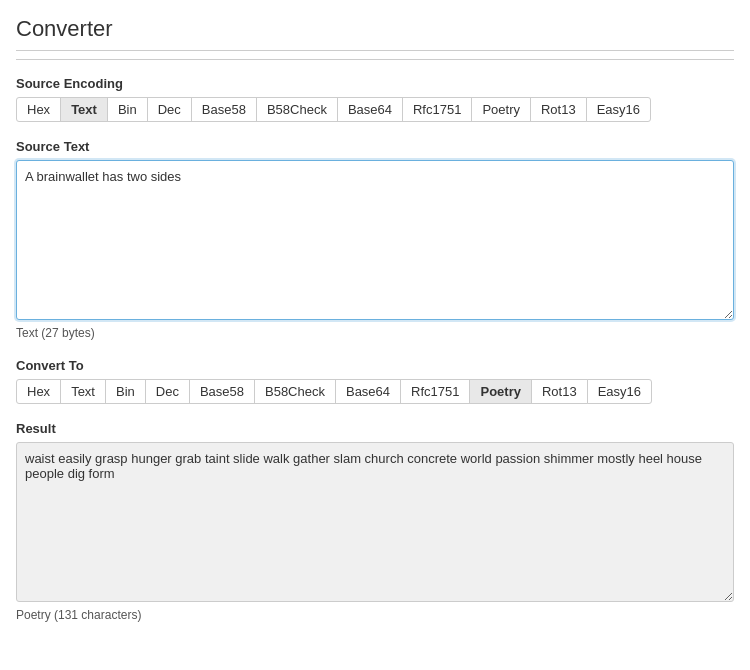 This screenshot has width=750, height=670. I want to click on result-label: Result, so click(375, 428).